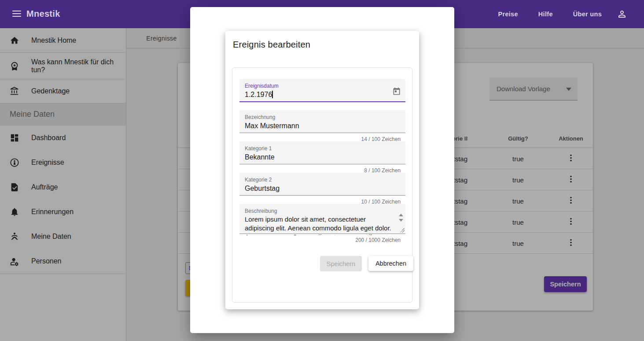  I want to click on nav-hilfe: Hilfe, so click(546, 14).